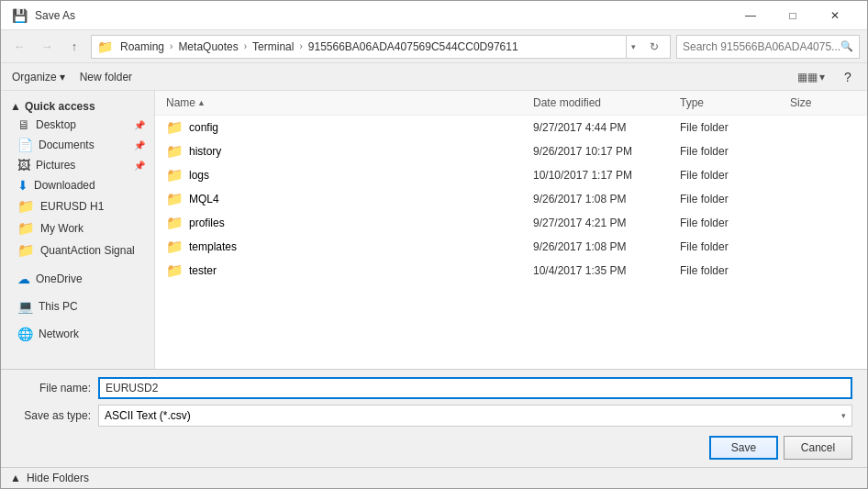 Image resolution: width=868 pixels, height=489 pixels. Describe the element at coordinates (77, 105) in the screenshot. I see `quick-access-header: ▲ Quick access` at that location.